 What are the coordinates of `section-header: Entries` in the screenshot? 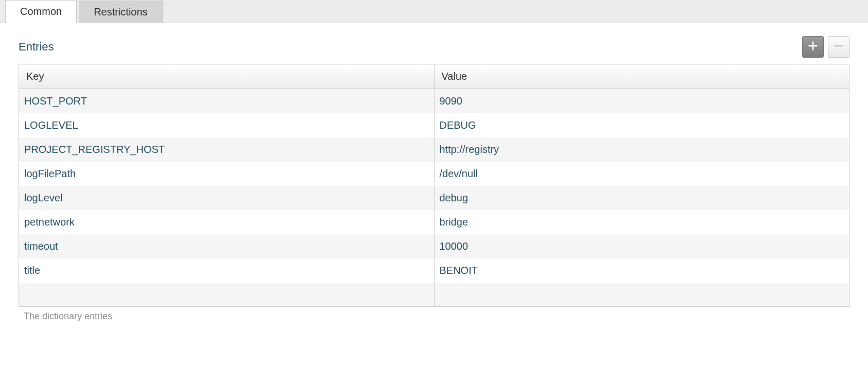 It's located at (434, 47).